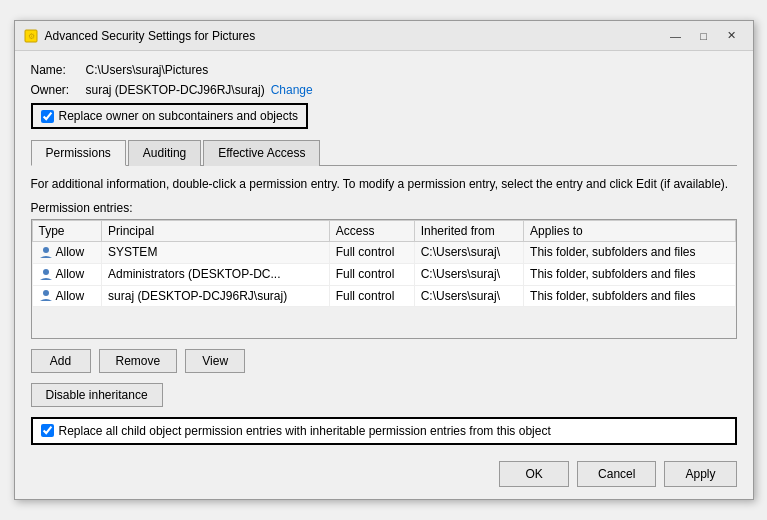 The height and width of the screenshot is (520, 767). What do you see at coordinates (140, 36) in the screenshot?
I see `titlebar-left: ⚙ Advanced Security Settings for Picture…` at bounding box center [140, 36].